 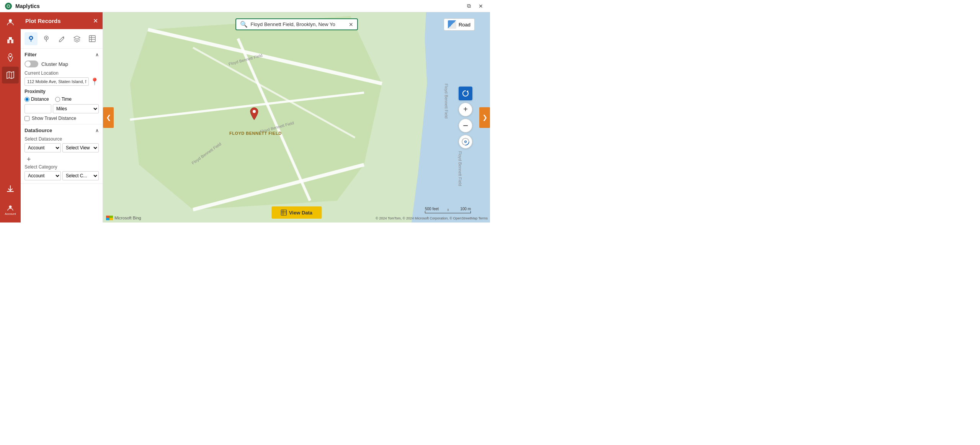 I want to click on datasource-section: DataSource ∧ Select Datasource Account C…, so click(x=62, y=154).